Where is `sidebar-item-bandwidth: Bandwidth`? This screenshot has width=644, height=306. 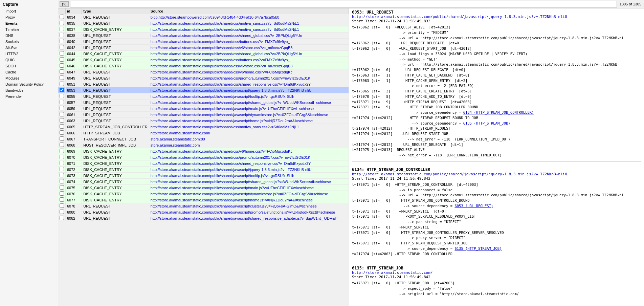 sidebar-item-bandwidth: Bandwidth is located at coordinates (29, 90).